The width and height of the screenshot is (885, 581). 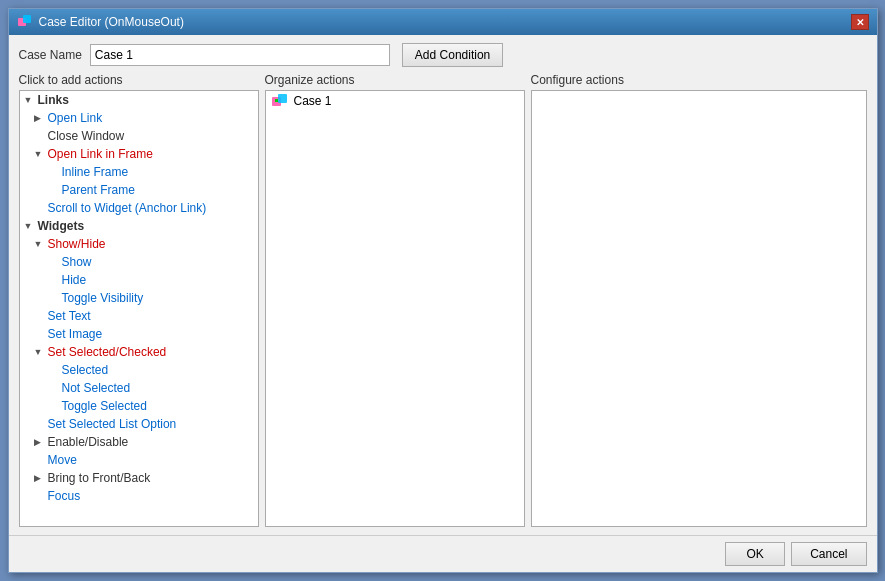 What do you see at coordinates (76, 334) in the screenshot?
I see `tree-label-set-image: Set Image` at bounding box center [76, 334].